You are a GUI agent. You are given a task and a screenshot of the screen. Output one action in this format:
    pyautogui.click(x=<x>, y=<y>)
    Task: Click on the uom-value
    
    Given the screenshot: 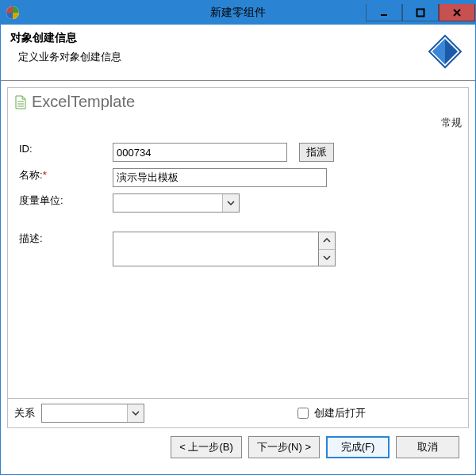 What is the action you would take?
    pyautogui.click(x=168, y=203)
    